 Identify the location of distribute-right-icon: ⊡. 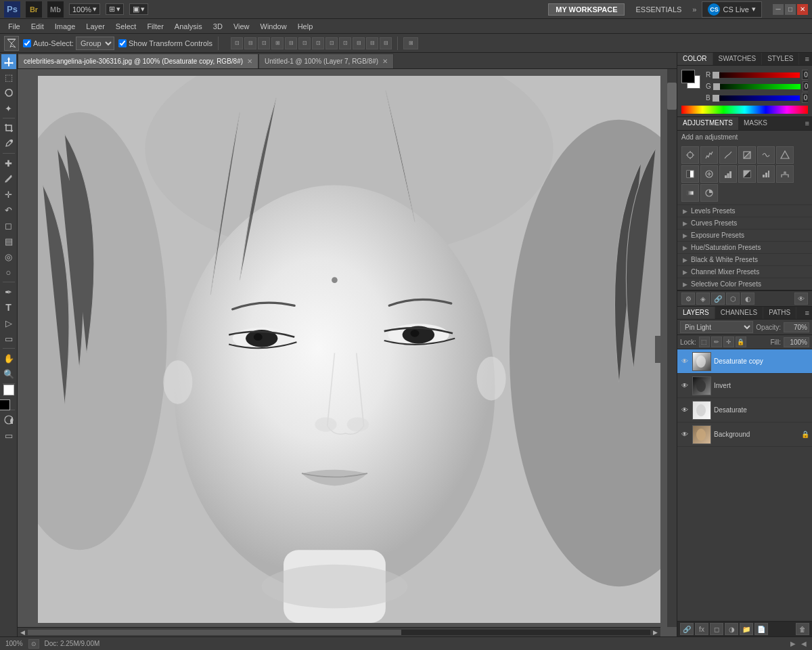
(345, 43).